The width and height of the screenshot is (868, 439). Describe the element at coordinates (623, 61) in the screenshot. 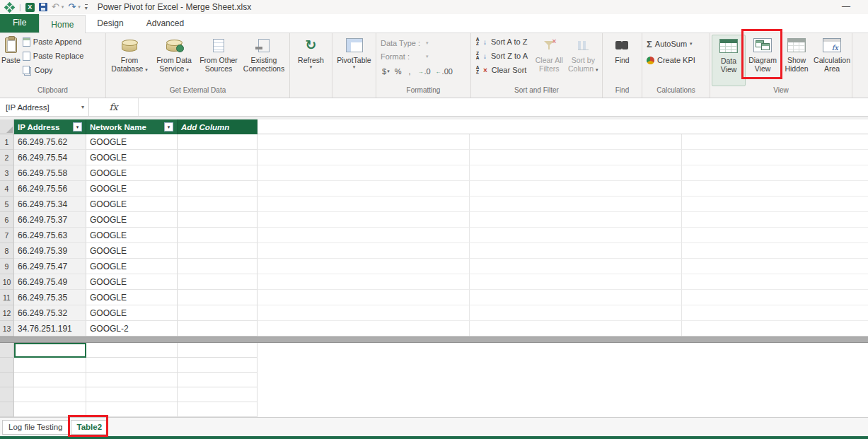

I see `find-button: Find` at that location.